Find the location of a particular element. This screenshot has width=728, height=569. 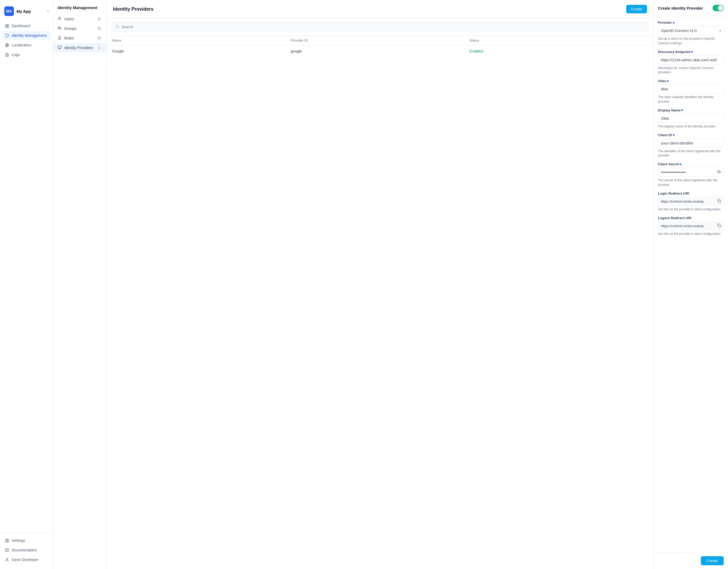

client-id-hint: The identifier of the client registered … is located at coordinates (691, 153).